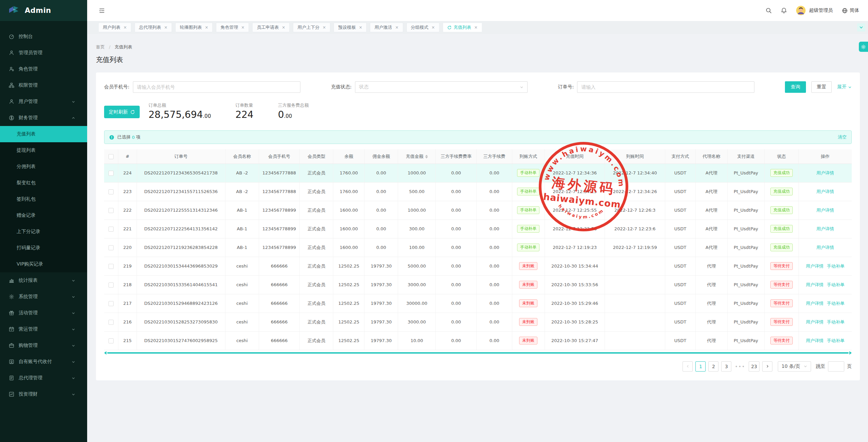 The image size is (868, 442). Describe the element at coordinates (478, 353) in the screenshot. I see `scrollbar-thumb` at that location.